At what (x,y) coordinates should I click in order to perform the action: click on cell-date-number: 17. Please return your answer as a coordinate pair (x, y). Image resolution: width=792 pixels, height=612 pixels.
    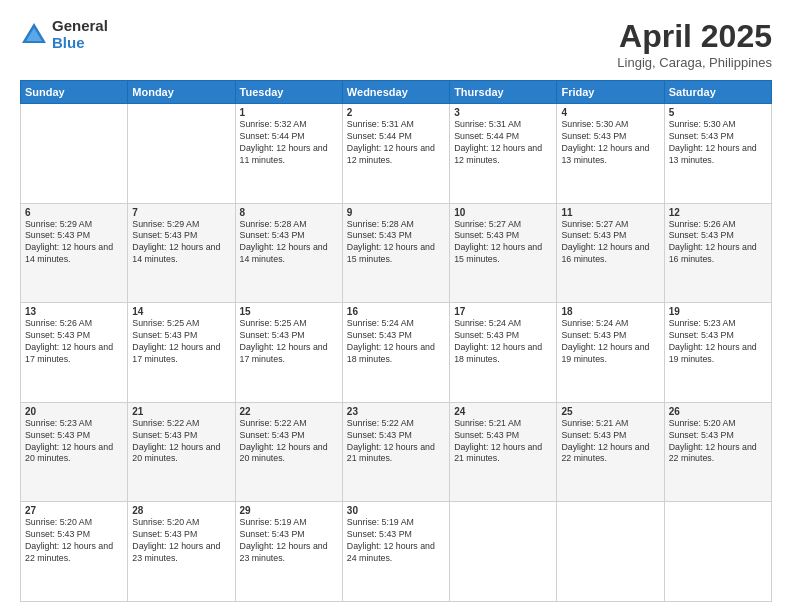
    Looking at the image, I should click on (503, 312).